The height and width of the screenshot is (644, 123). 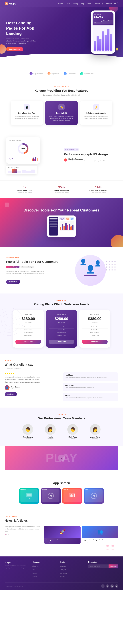 What do you see at coordinates (50, 439) in the screenshot?
I see `team-role-1: Developer` at bounding box center [50, 439].